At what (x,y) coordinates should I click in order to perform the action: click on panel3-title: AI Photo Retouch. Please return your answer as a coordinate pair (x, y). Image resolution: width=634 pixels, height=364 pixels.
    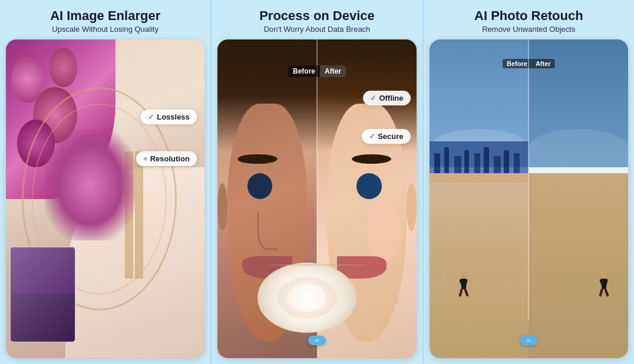
    Looking at the image, I should click on (529, 16).